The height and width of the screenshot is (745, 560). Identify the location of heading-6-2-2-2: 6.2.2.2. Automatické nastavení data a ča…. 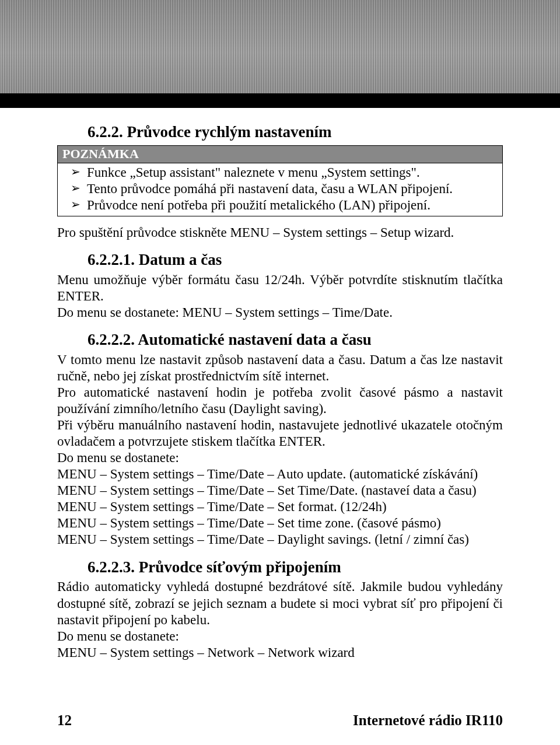
(295, 340).